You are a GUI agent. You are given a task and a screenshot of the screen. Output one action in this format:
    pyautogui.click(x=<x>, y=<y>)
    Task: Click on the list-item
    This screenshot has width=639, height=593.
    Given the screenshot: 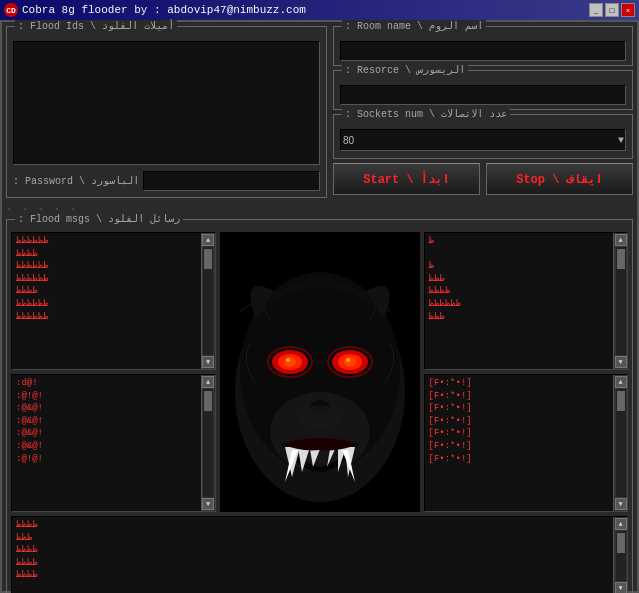 What is the action you would take?
    pyautogui.click(x=520, y=254)
    